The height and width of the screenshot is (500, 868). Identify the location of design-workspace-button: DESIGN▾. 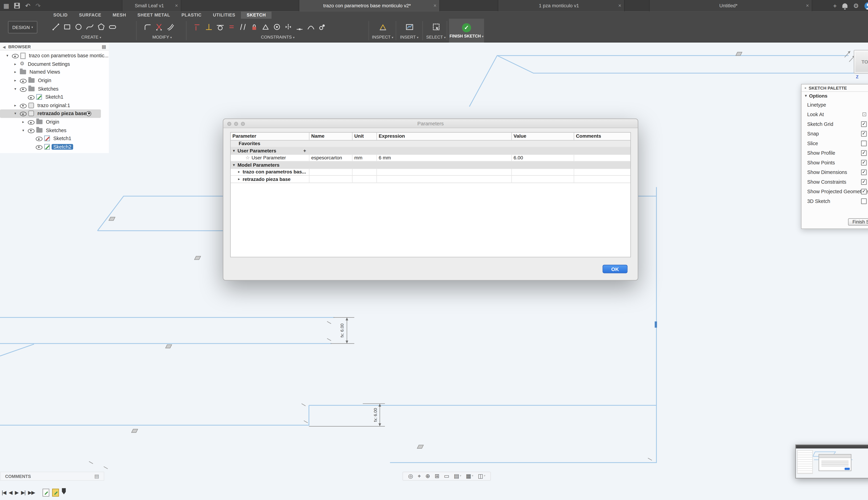
(23, 27).